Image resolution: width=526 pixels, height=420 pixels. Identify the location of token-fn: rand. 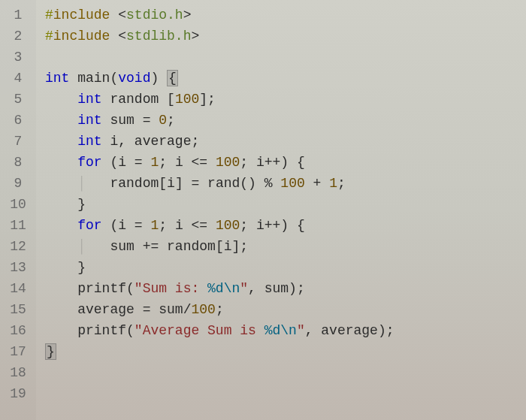
(224, 183).